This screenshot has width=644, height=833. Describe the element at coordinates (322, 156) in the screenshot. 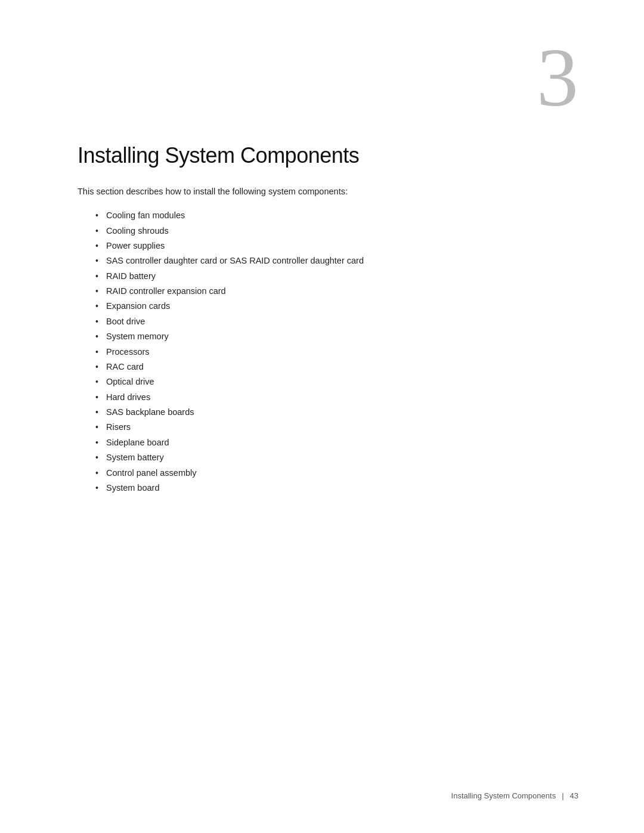

I see `chapter-title: Installing System Components` at that location.